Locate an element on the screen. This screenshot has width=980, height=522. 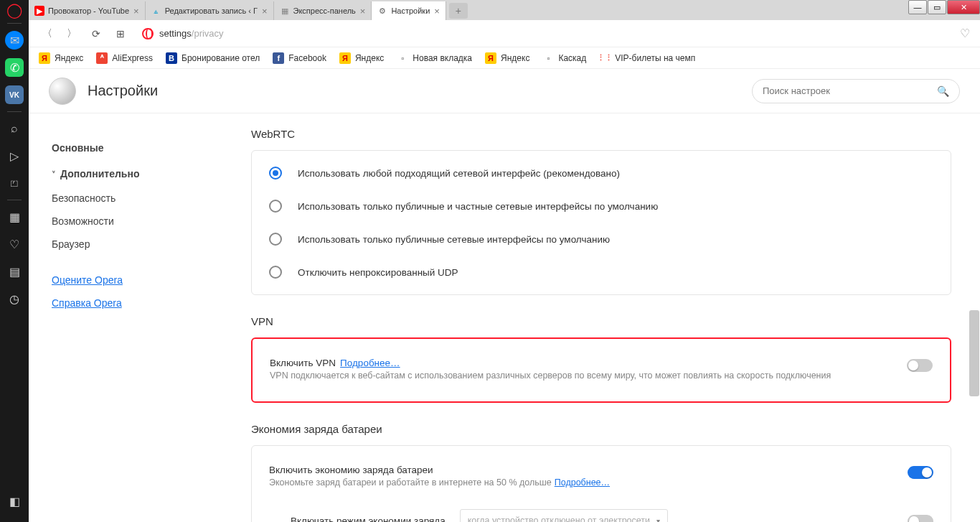
tab-label: Экспресс-панель is located at coordinates (324, 11).